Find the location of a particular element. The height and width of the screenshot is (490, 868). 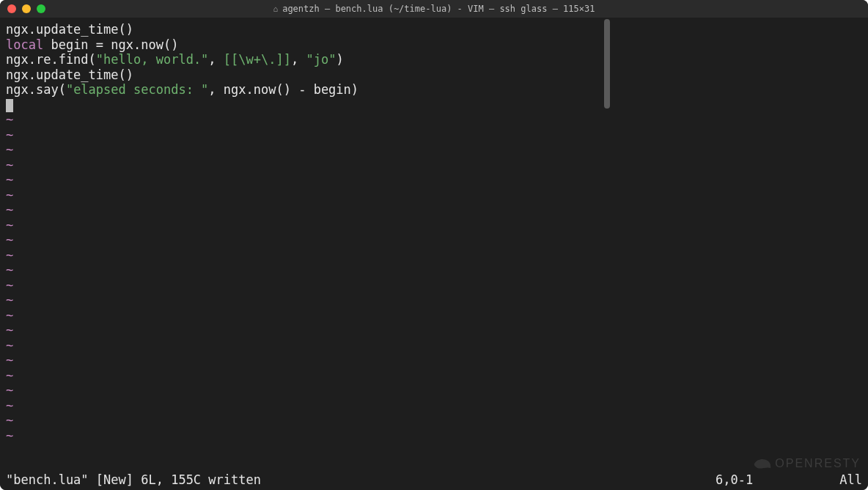

cursor-position: 6,0-1 is located at coordinates (767, 480).